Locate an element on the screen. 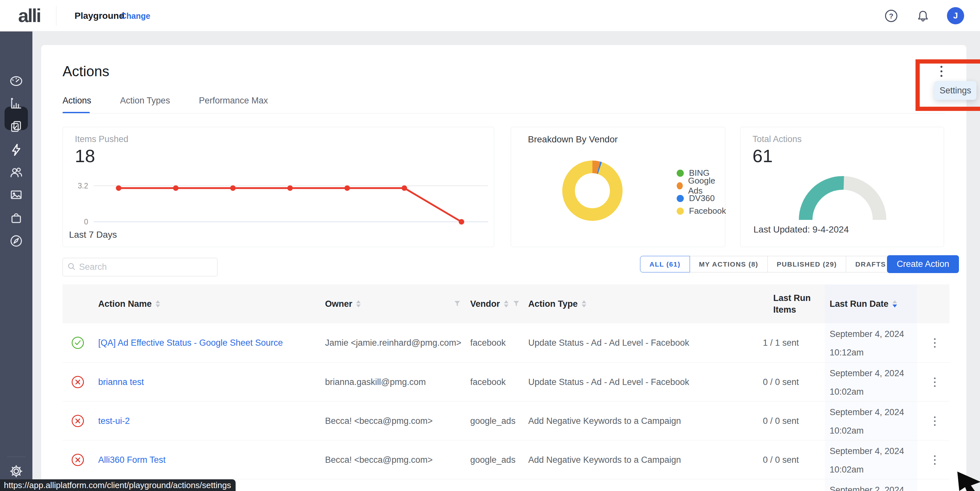  column-header-last-run-date: Last Run Date is located at coordinates (864, 304).